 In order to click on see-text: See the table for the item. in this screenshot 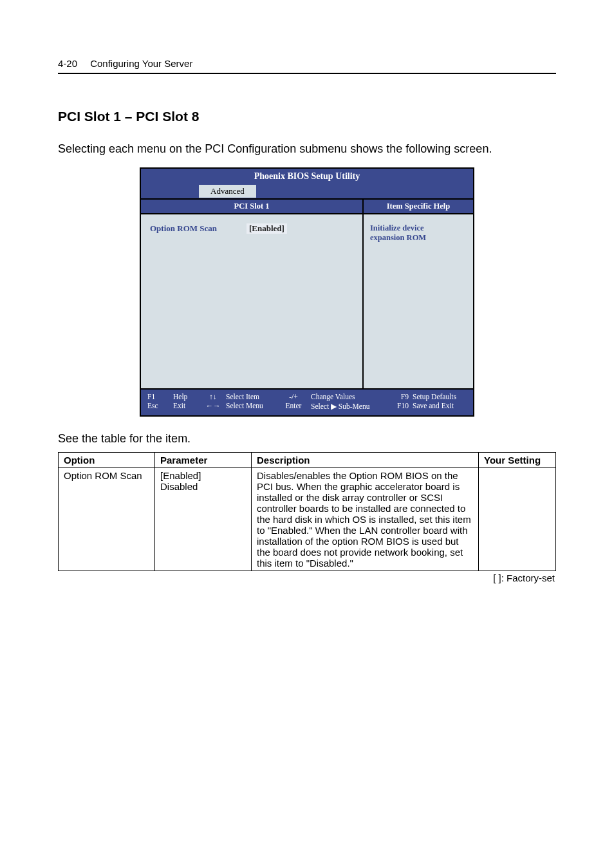, I will do `click(307, 439)`.